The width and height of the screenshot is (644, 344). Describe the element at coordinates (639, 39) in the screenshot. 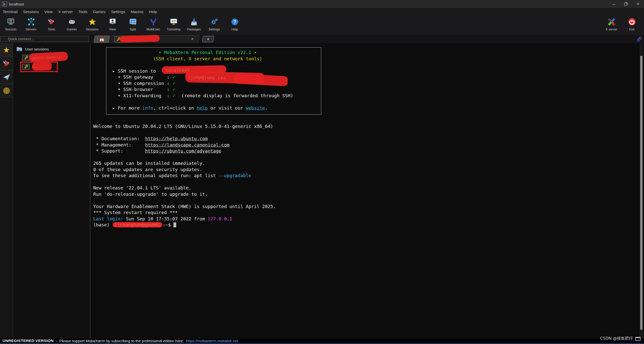

I see `paperclip-icon` at that location.